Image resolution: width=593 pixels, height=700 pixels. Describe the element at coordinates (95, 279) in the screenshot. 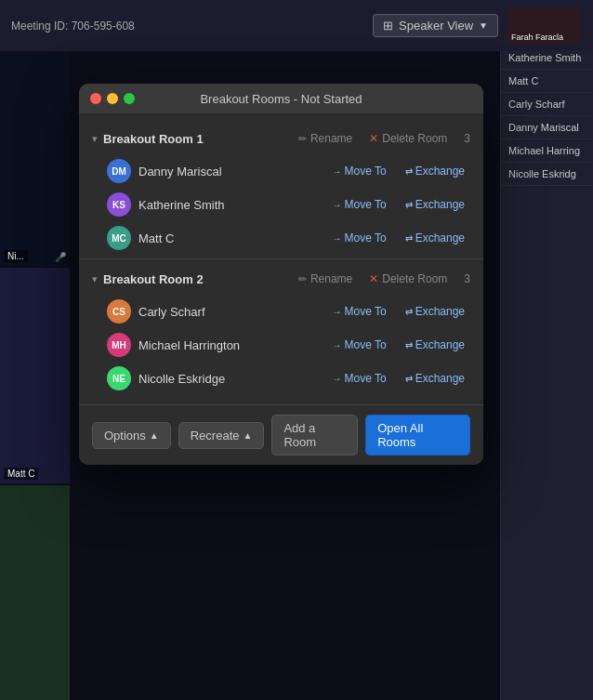

I see `room2-chevron-icon: ▾` at that location.